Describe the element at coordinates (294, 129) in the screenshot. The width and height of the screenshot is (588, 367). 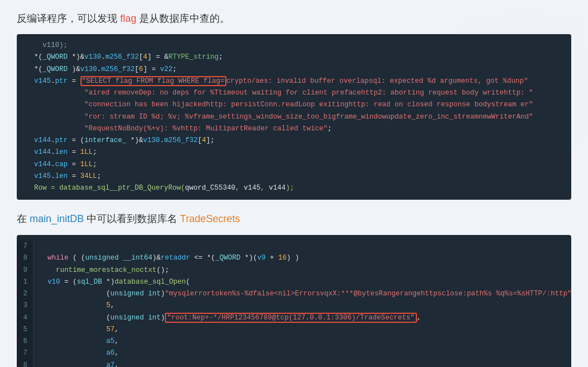
I see `code-line: "RequestNoBody(%+v): %vhttp: MultipartRe…` at that location.